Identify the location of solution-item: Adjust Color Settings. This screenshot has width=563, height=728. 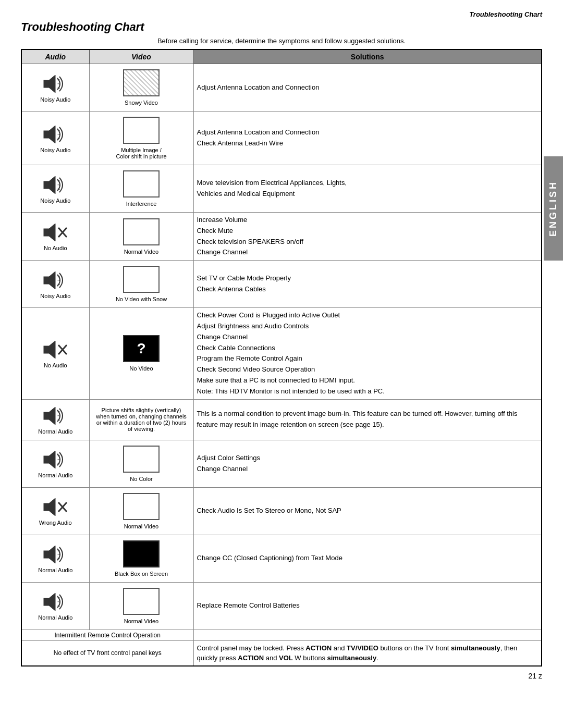
(368, 459).